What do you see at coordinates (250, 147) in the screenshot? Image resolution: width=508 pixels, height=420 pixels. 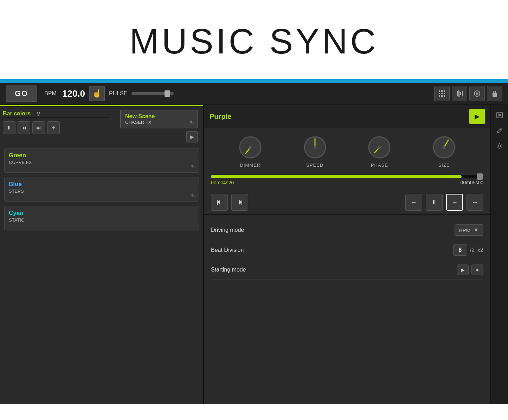 I see `dimmer-knob-svg` at bounding box center [250, 147].